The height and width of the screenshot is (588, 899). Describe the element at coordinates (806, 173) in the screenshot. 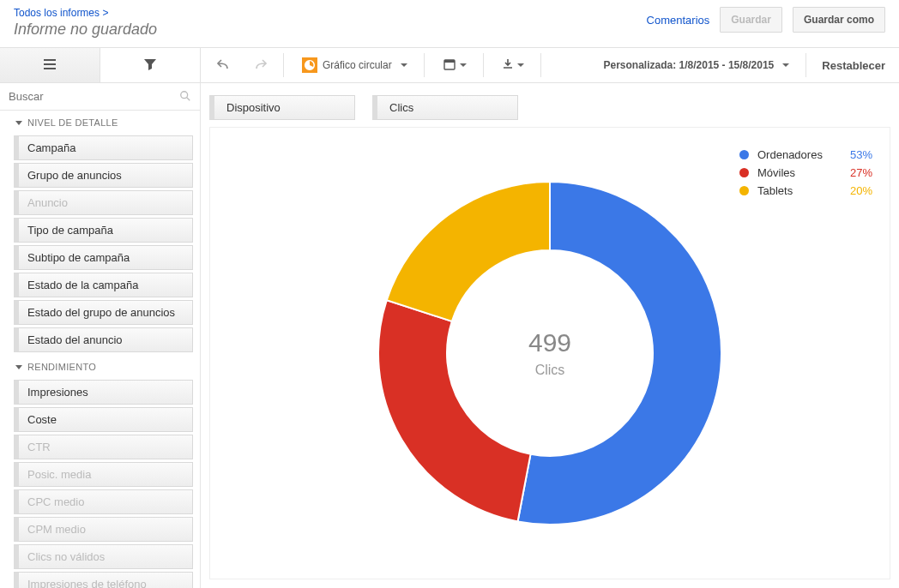

I see `legend-row: Móviles27%` at that location.